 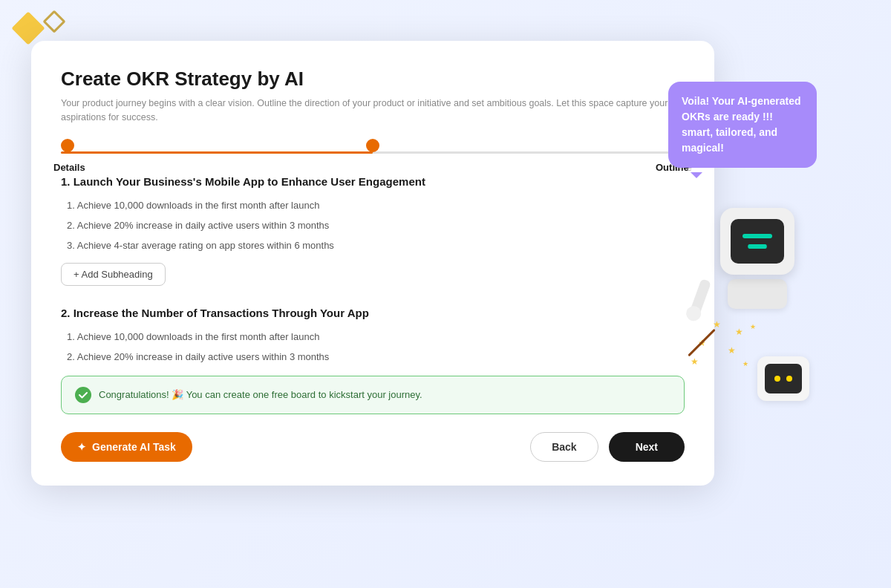 I want to click on objective-2-title: 2. Increase the Number of Transactions T…, so click(x=373, y=313).